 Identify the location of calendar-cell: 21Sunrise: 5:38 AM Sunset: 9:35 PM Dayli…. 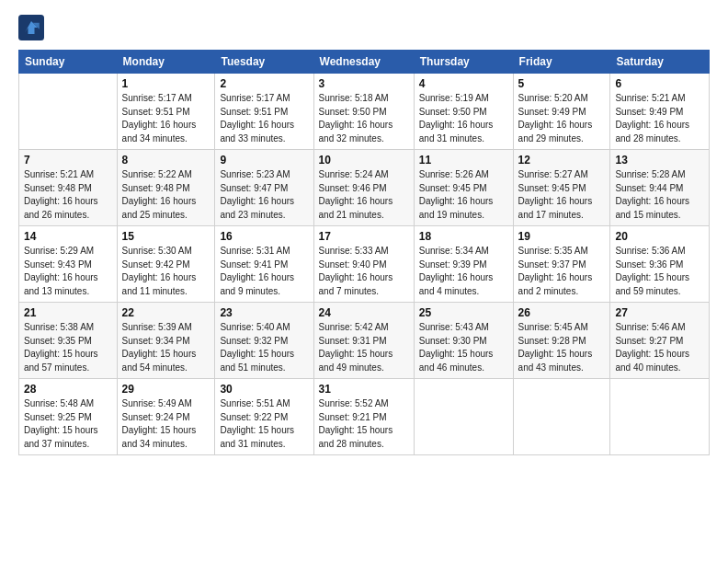
(68, 340).